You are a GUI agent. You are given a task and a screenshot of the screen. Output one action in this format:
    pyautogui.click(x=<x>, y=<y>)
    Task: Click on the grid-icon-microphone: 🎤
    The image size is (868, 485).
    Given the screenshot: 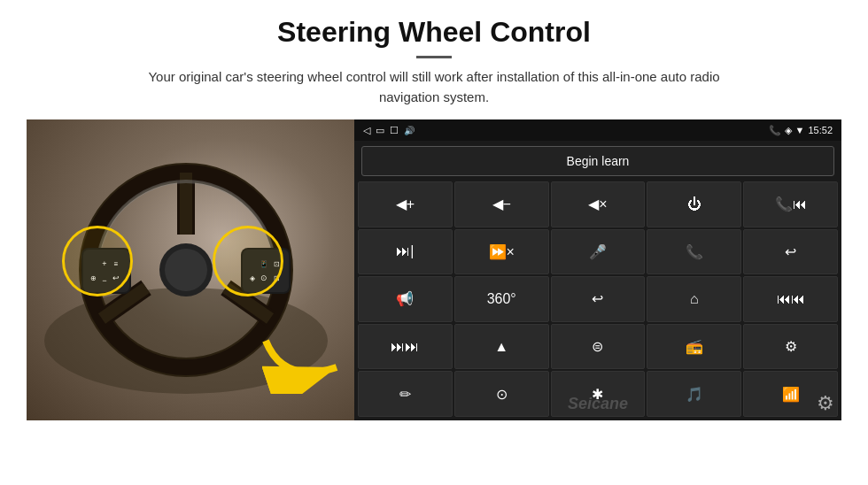 What is the action you would take?
    pyautogui.click(x=599, y=252)
    